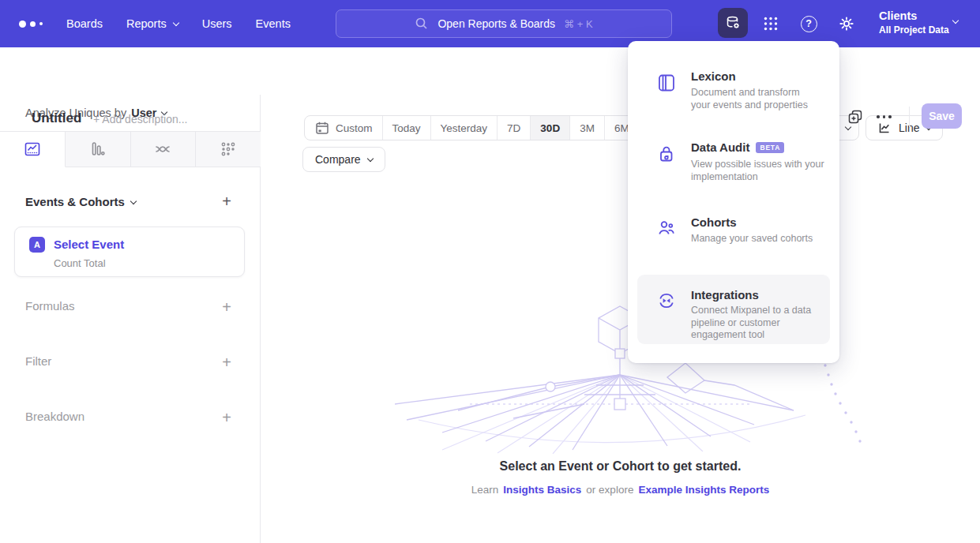 Image resolution: width=980 pixels, height=543 pixels. Describe the element at coordinates (51, 306) in the screenshot. I see `formulas-label: Formulas` at that location.